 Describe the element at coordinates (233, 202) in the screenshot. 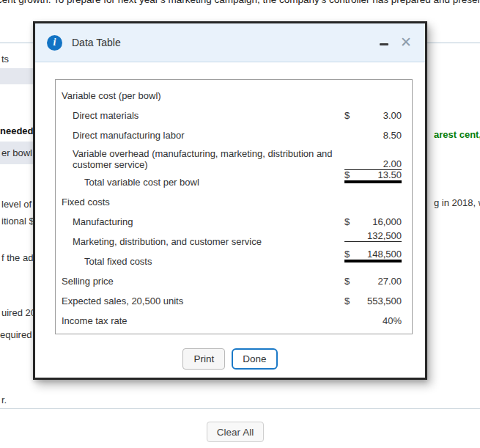

I see `table-row: Fixed costs` at that location.